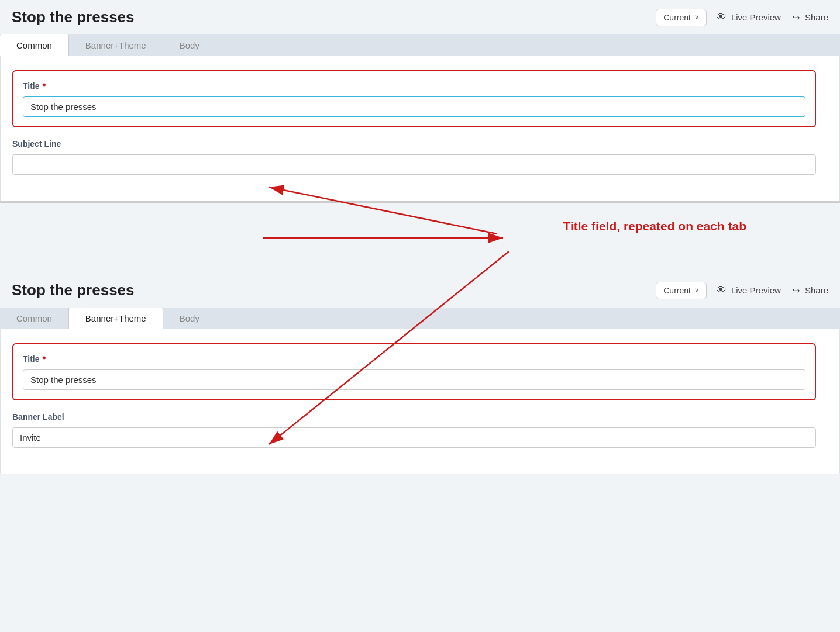 Image resolution: width=840 pixels, height=632 pixels. What do you see at coordinates (677, 291) in the screenshot?
I see `bottom-version-label: Current` at bounding box center [677, 291].